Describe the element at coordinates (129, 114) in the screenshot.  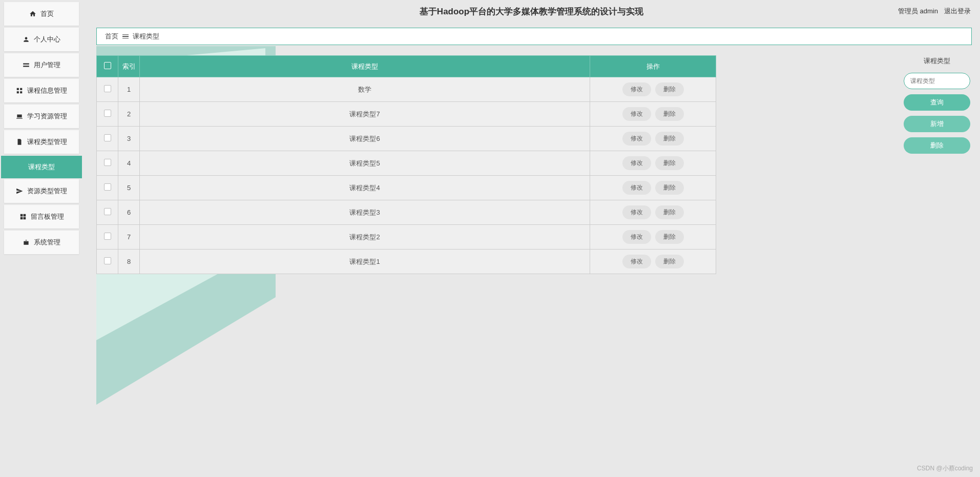
I see `cell-index: 2` at that location.